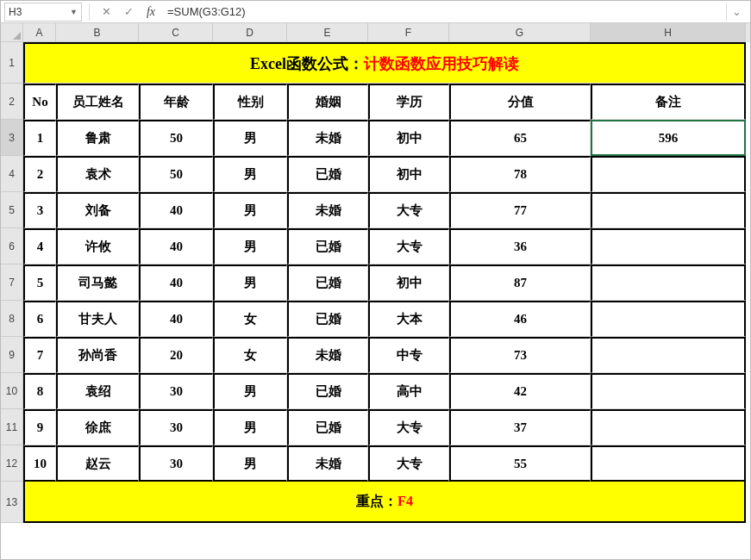 The height and width of the screenshot is (560, 751). What do you see at coordinates (520, 102) in the screenshot?
I see `header-cell: 分值` at bounding box center [520, 102].